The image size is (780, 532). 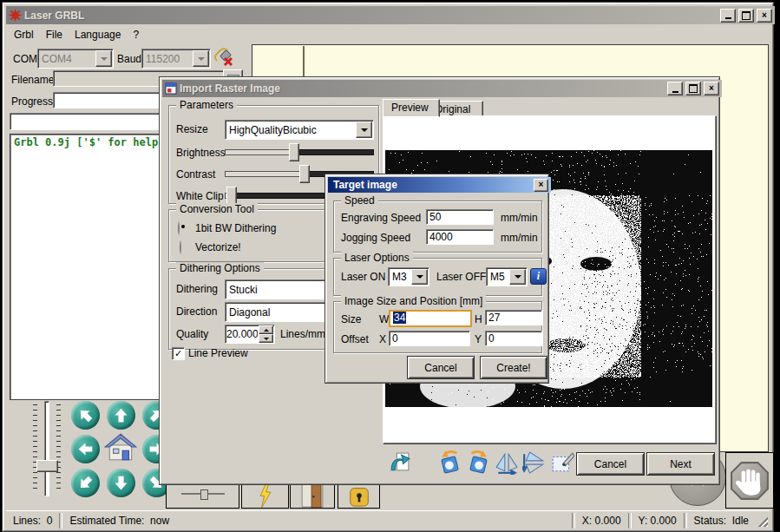 I want to click on dithering-label: Dithering, so click(x=197, y=289).